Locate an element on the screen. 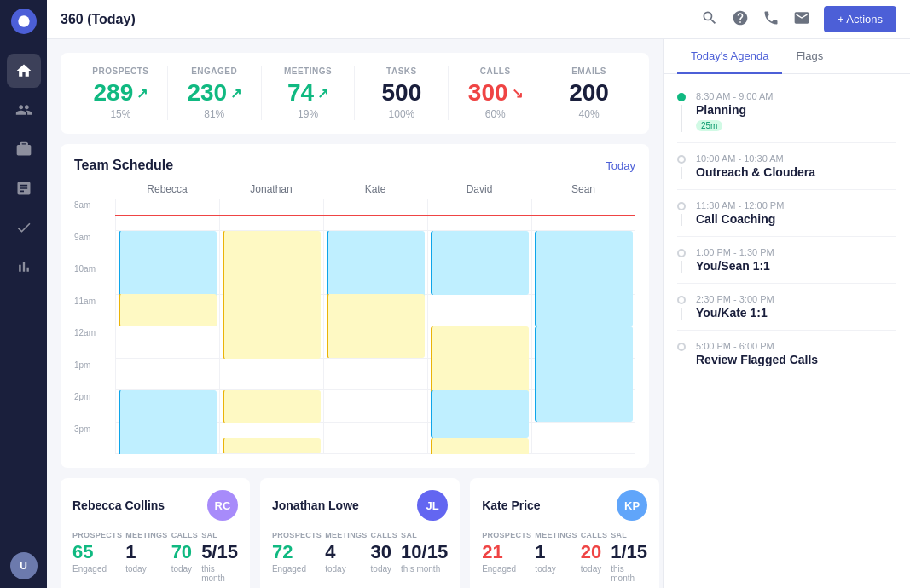 This screenshot has width=910, height=588. stat-engaged-percent: 81% is located at coordinates (215, 114).